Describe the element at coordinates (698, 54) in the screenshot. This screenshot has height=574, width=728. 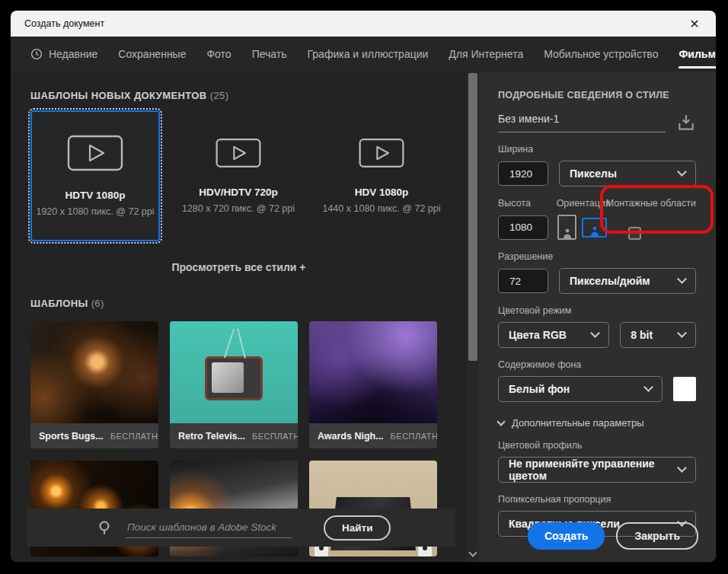
I see `tab-film-video: Фильмы и видео` at that location.